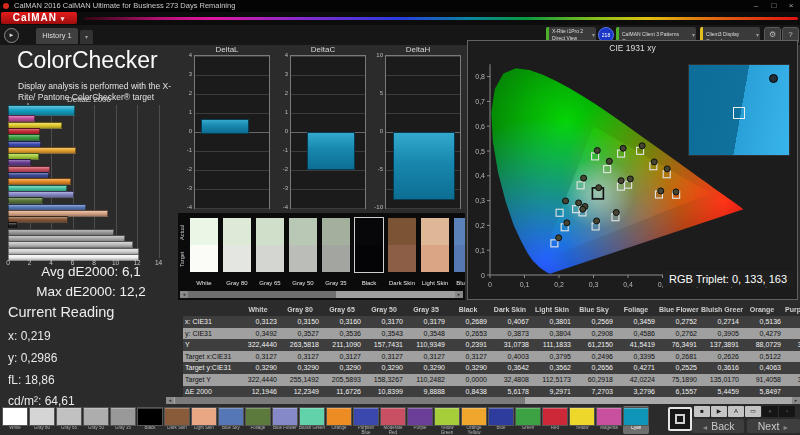 The width and height of the screenshot is (800, 435). What do you see at coordinates (302, 380) in the screenshot?
I see `table-cell: 255,1492` at bounding box center [302, 380].